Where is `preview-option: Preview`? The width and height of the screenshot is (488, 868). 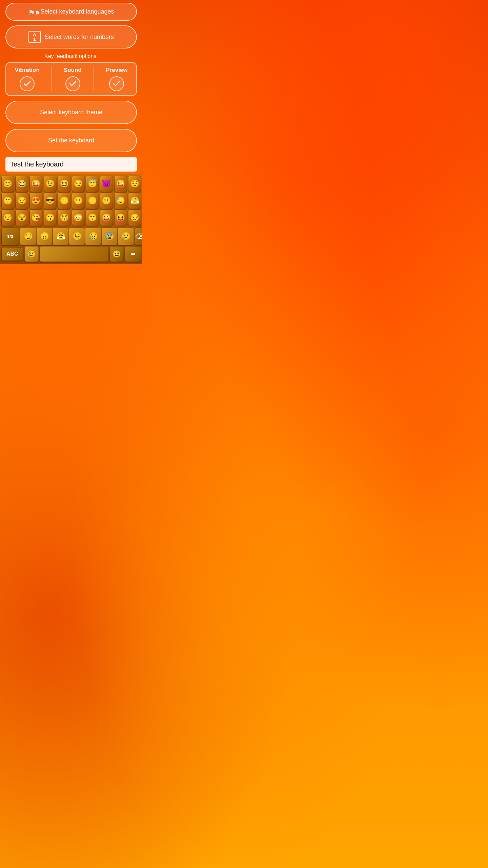
preview-option: Preview is located at coordinates (117, 79).